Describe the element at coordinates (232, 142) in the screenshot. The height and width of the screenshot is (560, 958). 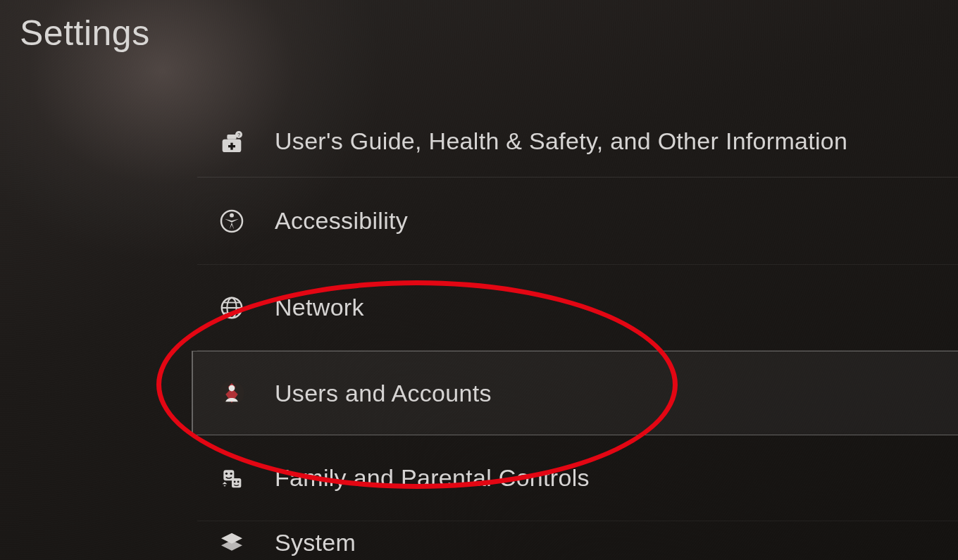
I see `medkit-icon: ?` at that location.